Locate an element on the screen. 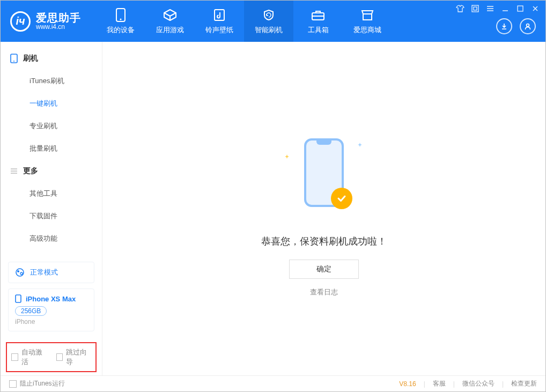  music-file-icon is located at coordinates (219, 15).